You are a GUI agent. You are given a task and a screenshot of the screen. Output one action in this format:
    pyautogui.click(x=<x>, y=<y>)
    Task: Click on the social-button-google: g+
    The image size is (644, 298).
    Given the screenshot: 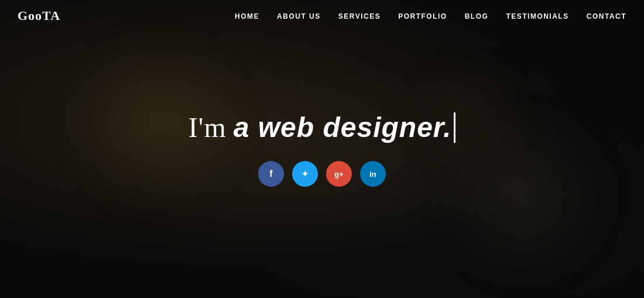 What is the action you would take?
    pyautogui.click(x=339, y=174)
    